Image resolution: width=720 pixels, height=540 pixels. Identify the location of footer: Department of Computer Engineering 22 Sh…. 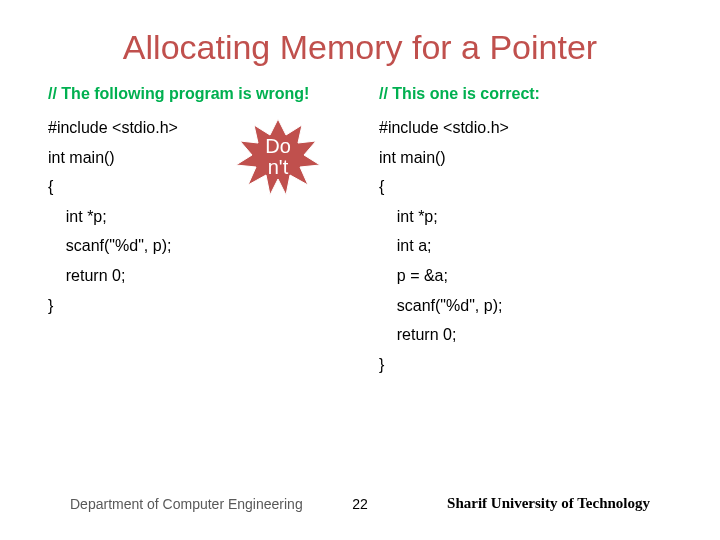
(360, 504).